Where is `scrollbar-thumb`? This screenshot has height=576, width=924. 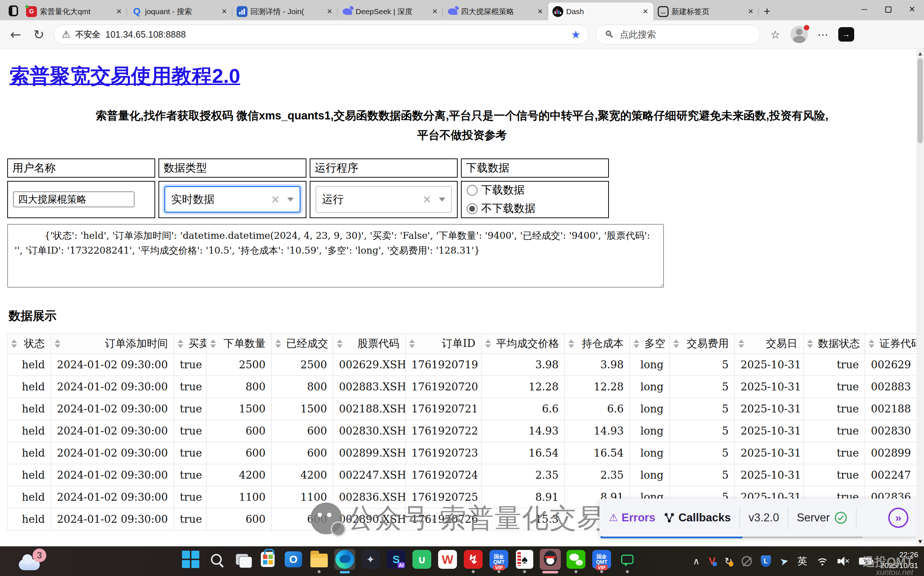
scrollbar-thumb is located at coordinates (920, 101).